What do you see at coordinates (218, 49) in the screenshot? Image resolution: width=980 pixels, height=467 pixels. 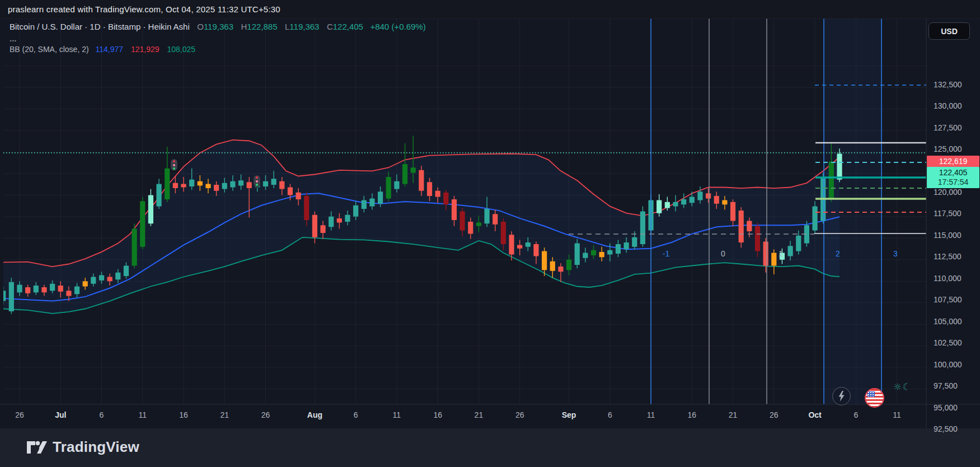 I see `bb-indicator-row: BB (20, SMA, close, 2) 114,977 121,929 1…` at bounding box center [218, 49].